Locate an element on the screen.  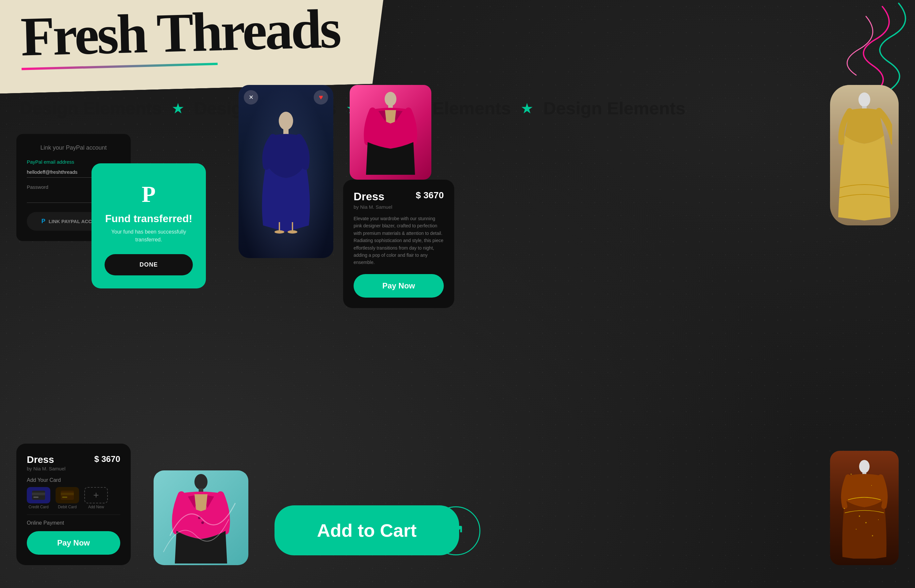
design-element-4: Design Elements is located at coordinates (614, 108).